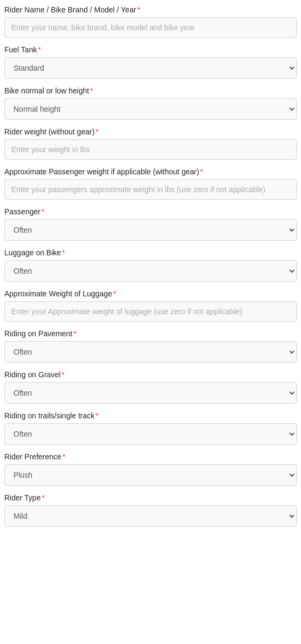  What do you see at coordinates (43, 498) in the screenshot?
I see `rider-type-required: *` at bounding box center [43, 498].